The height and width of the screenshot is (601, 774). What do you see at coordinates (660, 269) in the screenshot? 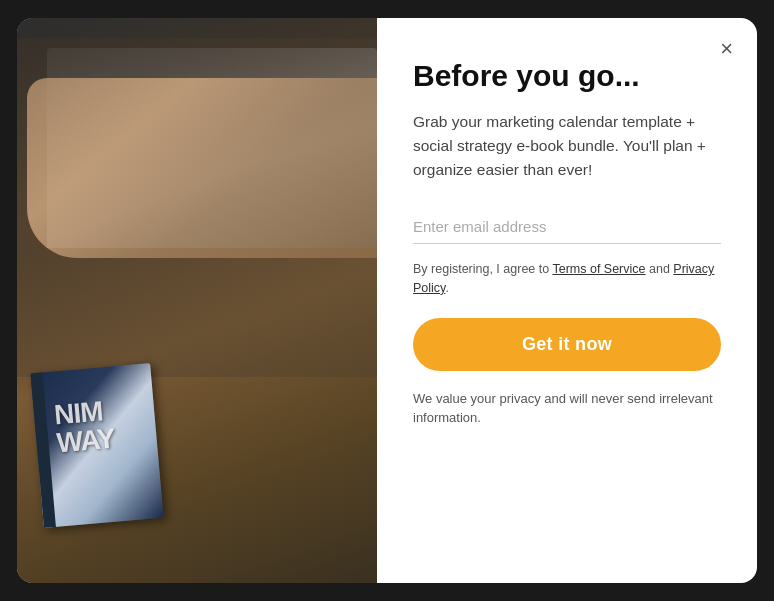
I see `terms-middle: and` at bounding box center [660, 269].